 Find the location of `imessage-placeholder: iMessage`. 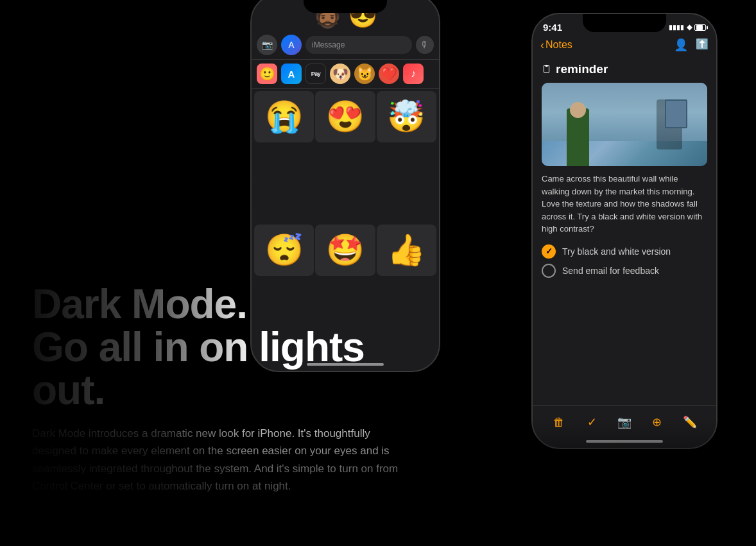

imessage-placeholder: iMessage is located at coordinates (329, 45).